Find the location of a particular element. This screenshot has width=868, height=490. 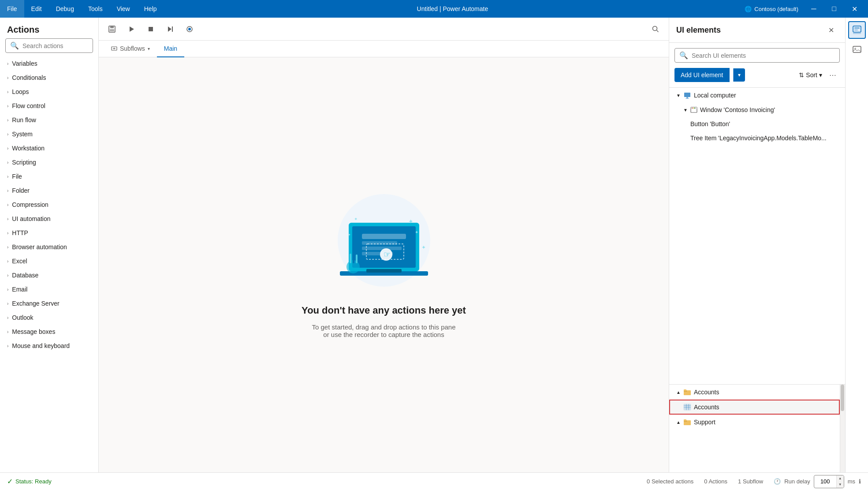

action-item-outlook: › Outlook is located at coordinates (49, 318).